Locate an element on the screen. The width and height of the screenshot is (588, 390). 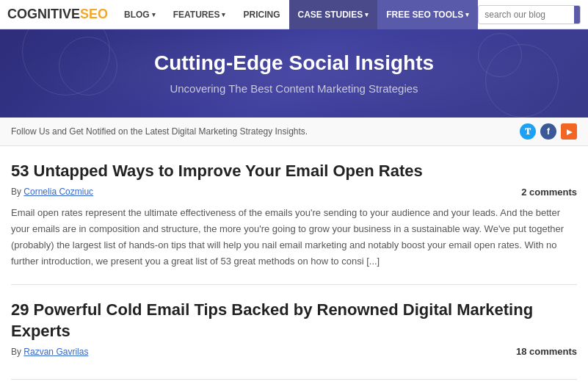
nav-features-arrow: ▾ is located at coordinates (223, 15).